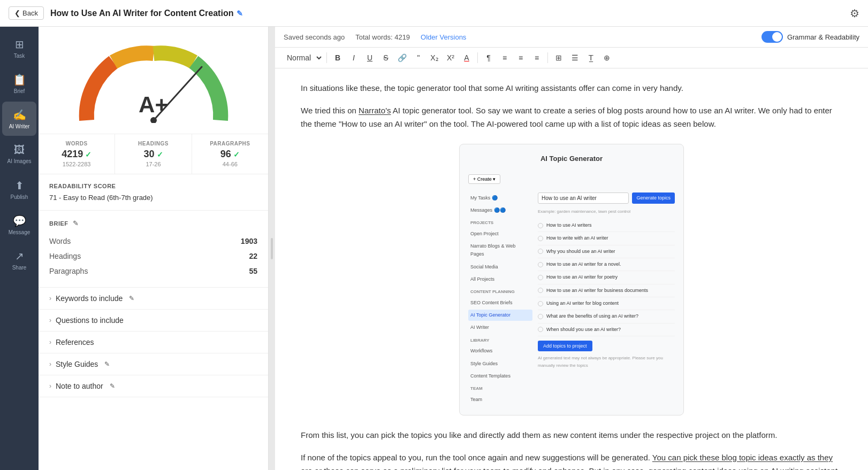 The width and height of the screenshot is (868, 470). Describe the element at coordinates (500, 303) in the screenshot. I see `ai-gen-seo-briefs: SEO Content Briefs` at that location.